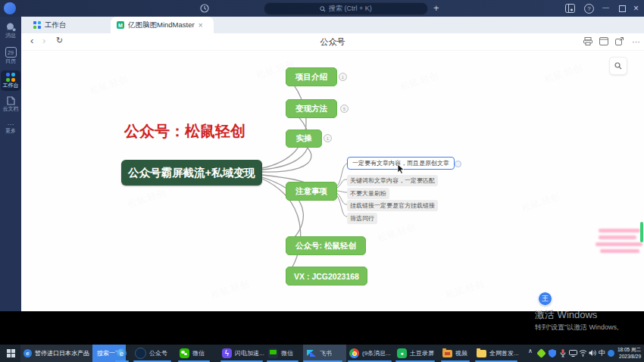  Describe the element at coordinates (11, 124) in the screenshot. I see `ellipsis-icon: ···` at that location.